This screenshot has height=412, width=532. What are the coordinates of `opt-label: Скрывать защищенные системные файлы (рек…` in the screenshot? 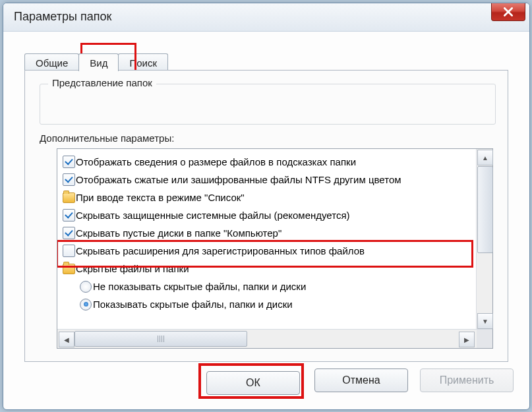 It's located at (213, 215).